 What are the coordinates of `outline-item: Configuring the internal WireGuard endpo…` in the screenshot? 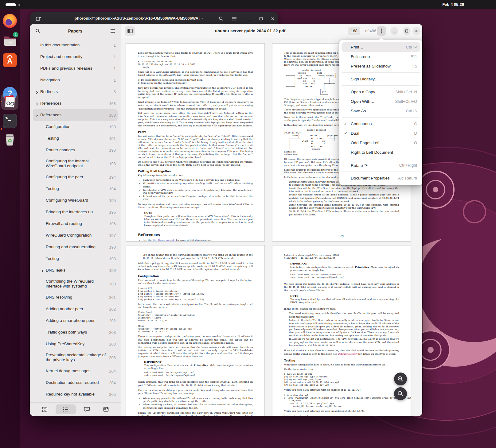 It's located at (75, 164).